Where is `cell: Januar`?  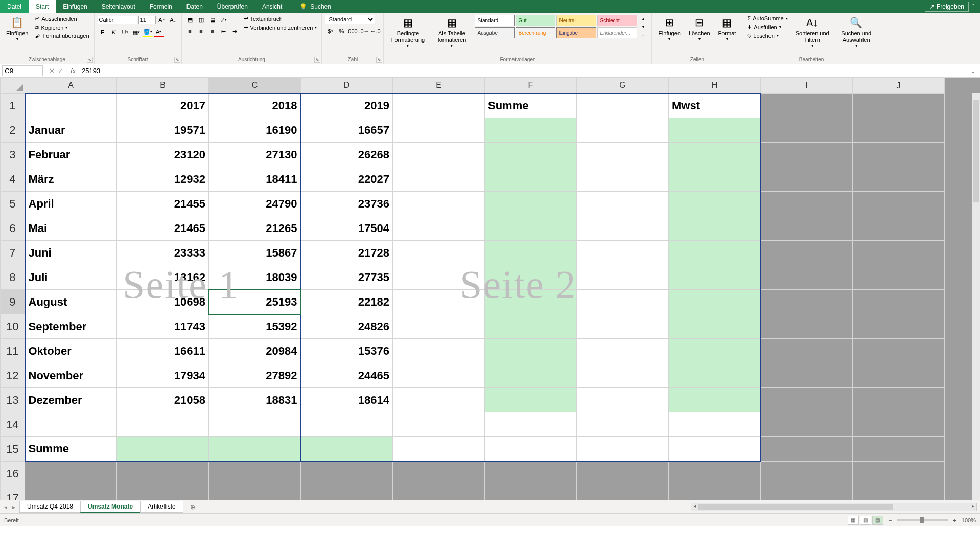 cell: Januar is located at coordinates (71, 130).